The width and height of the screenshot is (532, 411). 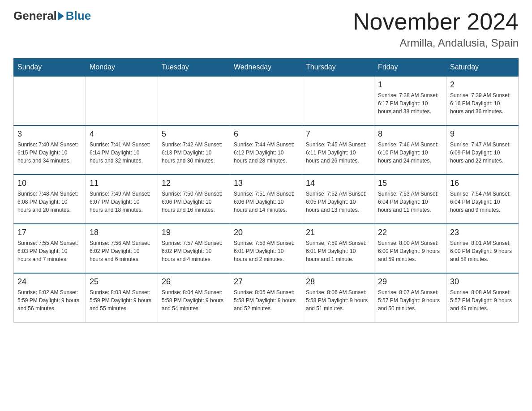 What do you see at coordinates (266, 248) in the screenshot?
I see `week-row-4: 17Sunrise: 7:55 AM Sunset: 6:03 PM Dayli…` at bounding box center [266, 248].